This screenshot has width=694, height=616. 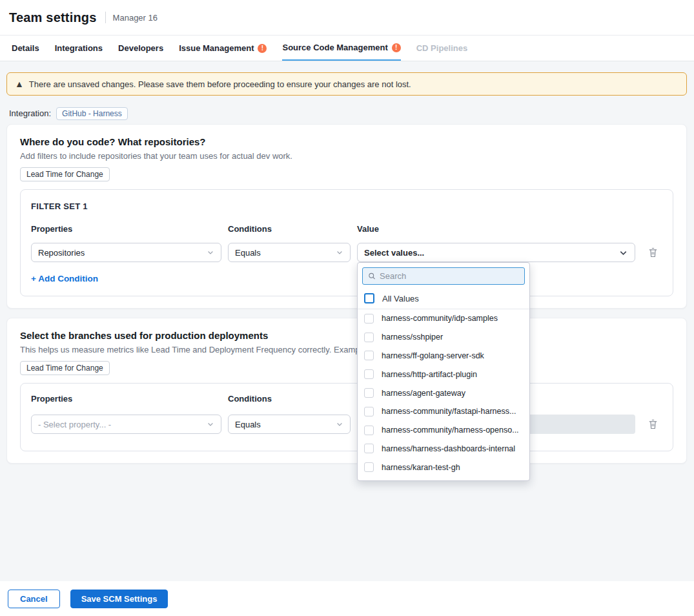 I want to click on dropdown-option: harness/harness-dashboards-internal, so click(x=444, y=449).